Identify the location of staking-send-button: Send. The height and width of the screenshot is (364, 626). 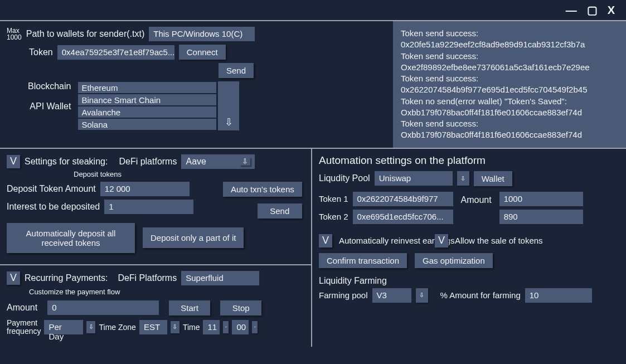
(280, 211).